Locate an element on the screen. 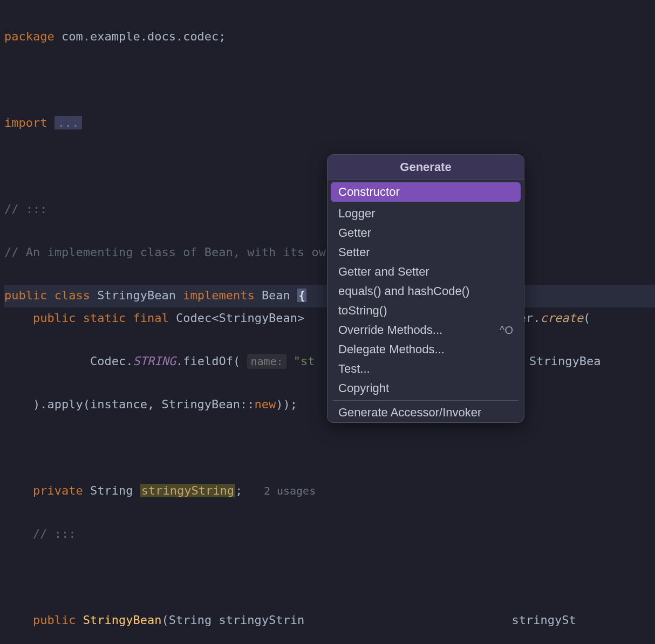 The width and height of the screenshot is (655, 644). text: stringySt is located at coordinates (544, 620).